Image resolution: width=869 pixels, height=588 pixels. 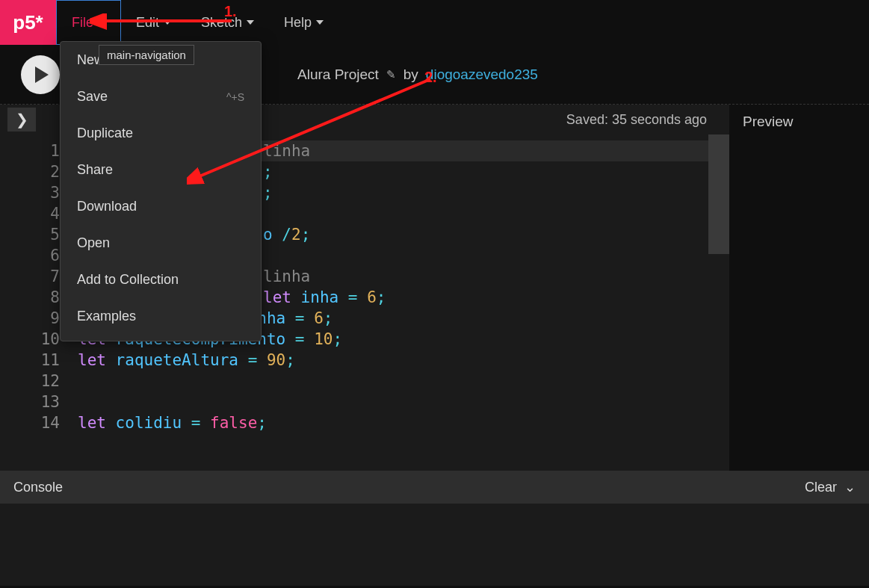 What do you see at coordinates (303, 22) in the screenshot?
I see `menu-help: Help` at bounding box center [303, 22].